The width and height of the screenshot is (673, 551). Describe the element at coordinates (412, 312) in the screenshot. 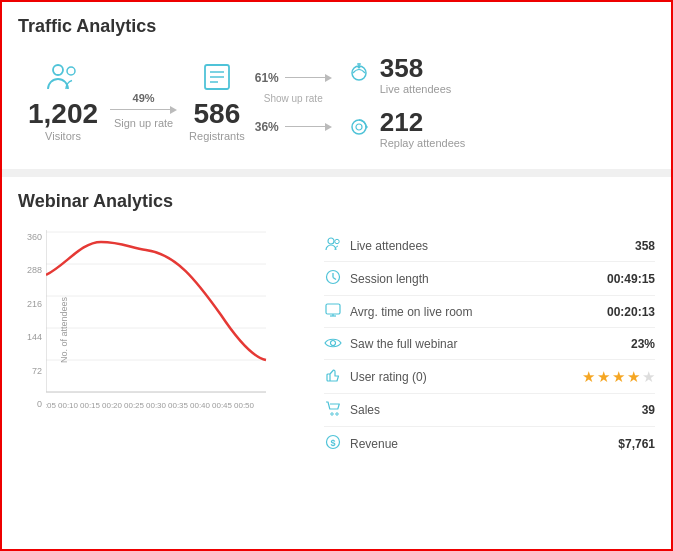

I see `stat-name-avg: Avrg. time on live room` at that location.